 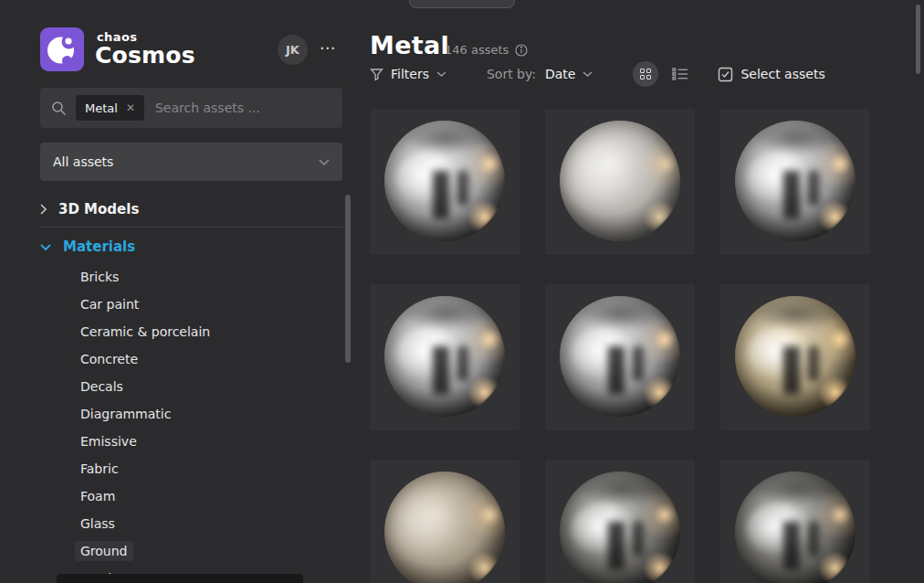 I want to click on filters-button: Filters, so click(x=408, y=74).